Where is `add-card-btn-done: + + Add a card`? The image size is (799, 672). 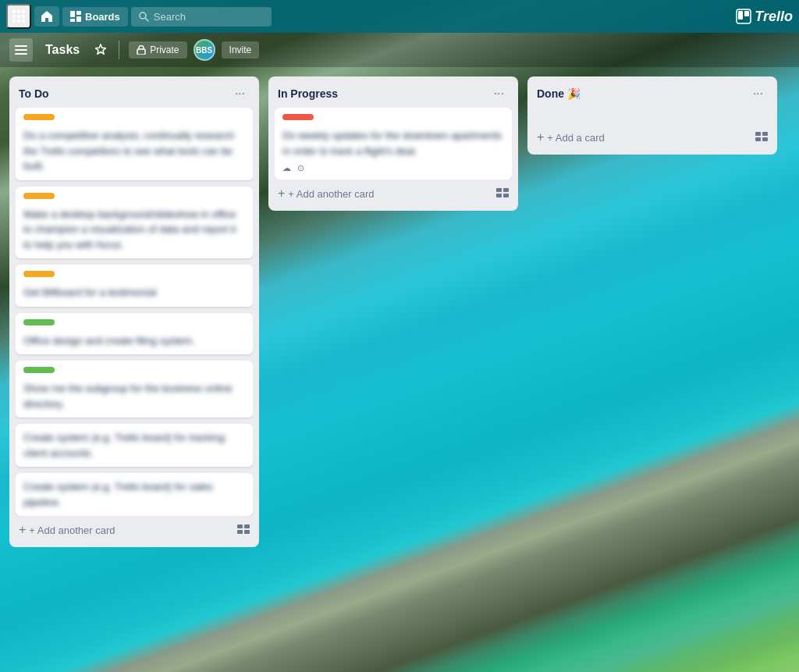 add-card-btn-done: + + Add a card is located at coordinates (652, 137).